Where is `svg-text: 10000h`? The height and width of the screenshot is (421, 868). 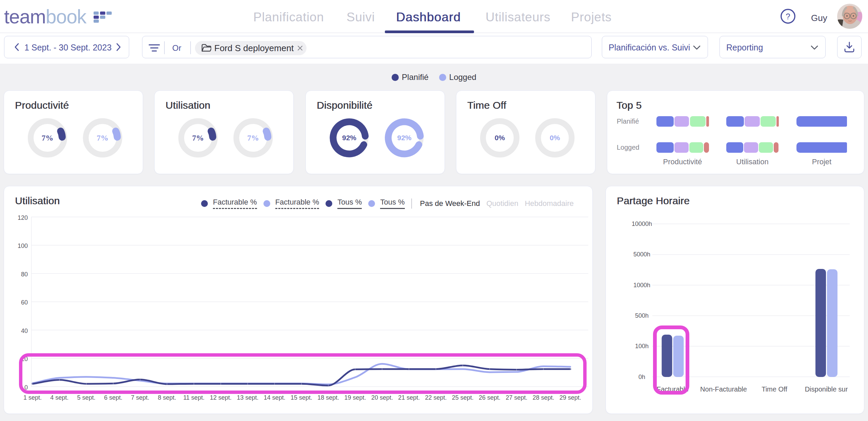
svg-text: 10000h is located at coordinates (642, 224).